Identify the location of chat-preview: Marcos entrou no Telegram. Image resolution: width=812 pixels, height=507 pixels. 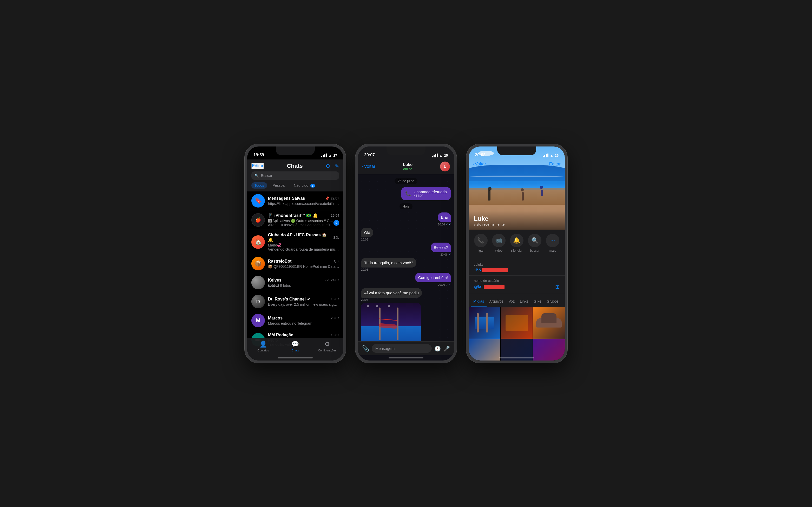
(304, 323).